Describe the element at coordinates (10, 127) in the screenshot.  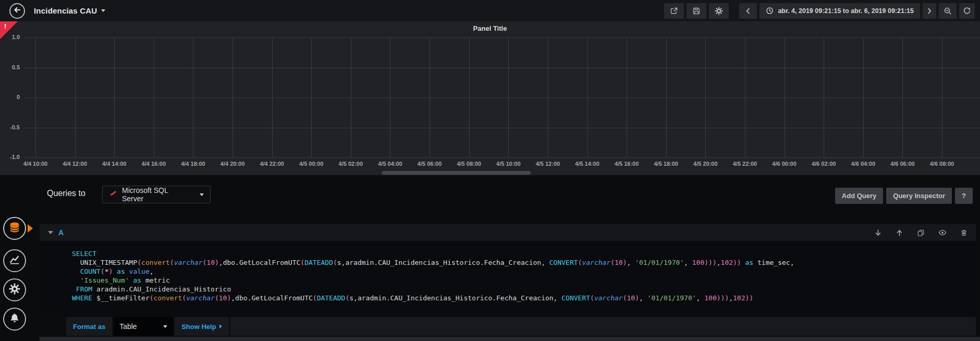
I see `y-axis-tick-label: -0.5` at that location.